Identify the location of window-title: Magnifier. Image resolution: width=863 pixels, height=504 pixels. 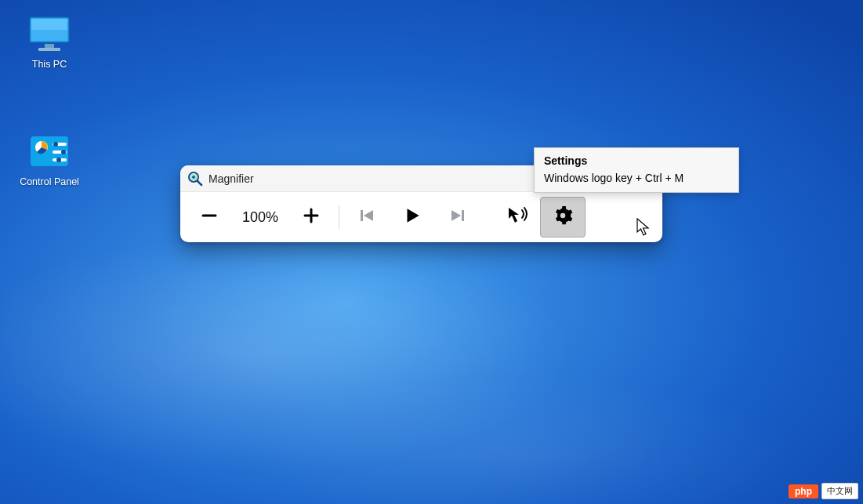
(231, 179).